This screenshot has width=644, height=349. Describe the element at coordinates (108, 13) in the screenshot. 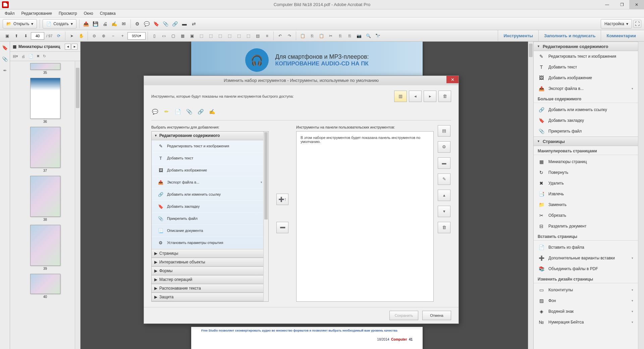

I see `menu-help: Справка` at that location.